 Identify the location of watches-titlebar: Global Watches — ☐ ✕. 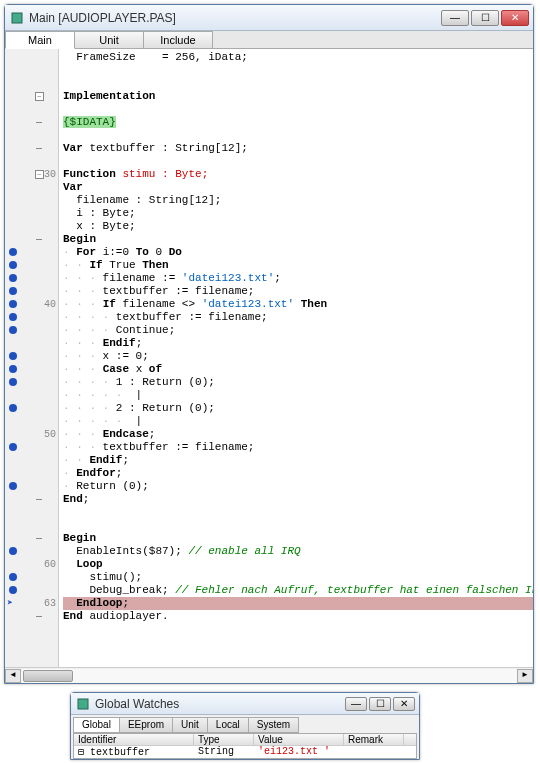
(245, 704).